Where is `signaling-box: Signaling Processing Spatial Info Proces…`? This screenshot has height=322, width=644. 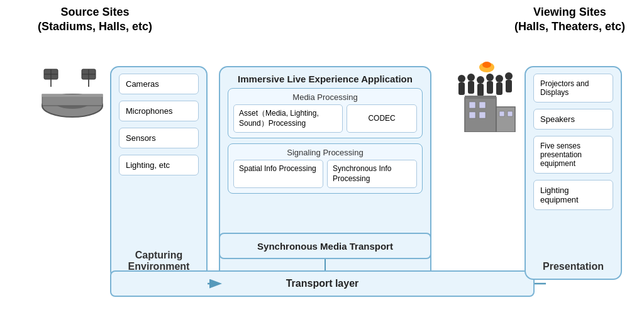 signaling-box: Signaling Processing Spatial Info Proces… is located at coordinates (325, 169).